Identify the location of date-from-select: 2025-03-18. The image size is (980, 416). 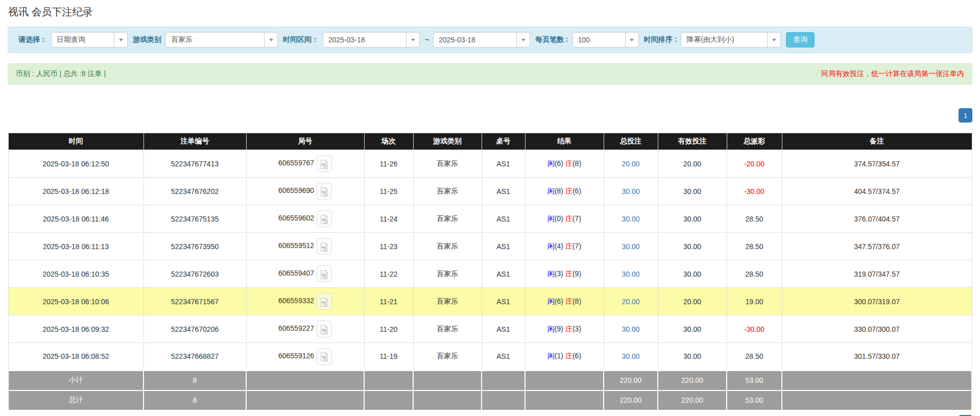
(371, 40).